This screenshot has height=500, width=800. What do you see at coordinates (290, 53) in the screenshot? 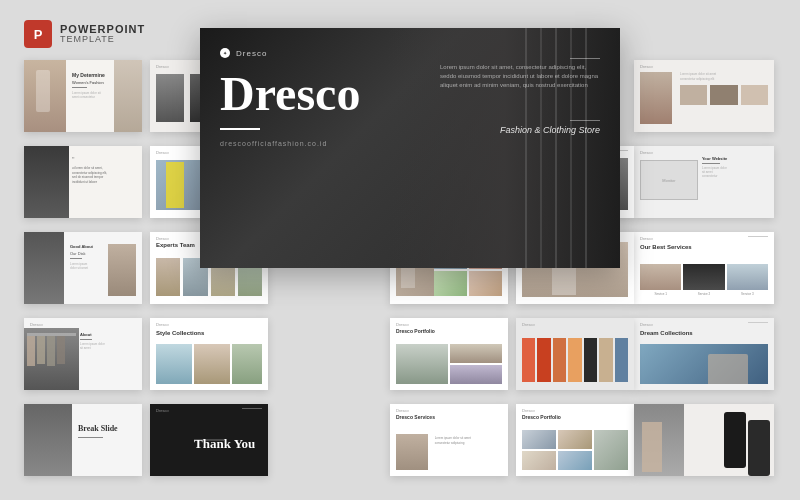
I see `featured-brand-row: ✦ Dresco` at bounding box center [290, 53].